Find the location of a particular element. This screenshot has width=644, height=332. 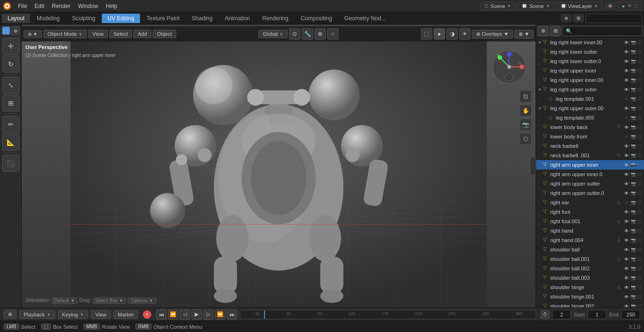

snap-btn: 🔧 is located at coordinates (307, 34).